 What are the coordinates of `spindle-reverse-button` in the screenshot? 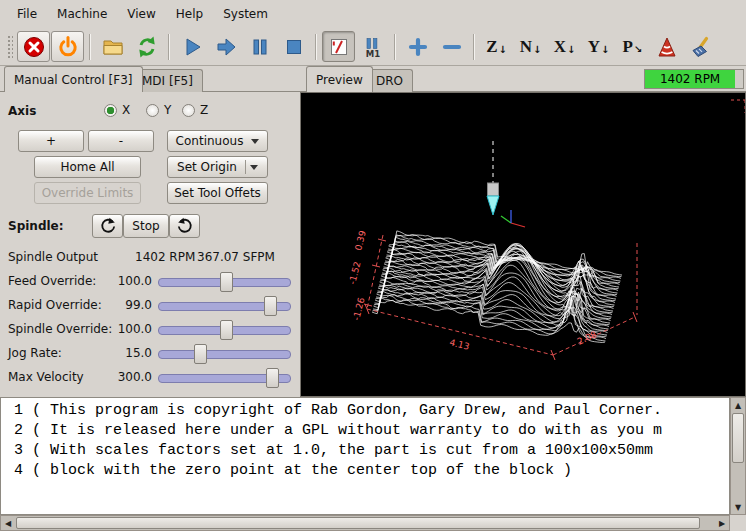 It's located at (108, 226).